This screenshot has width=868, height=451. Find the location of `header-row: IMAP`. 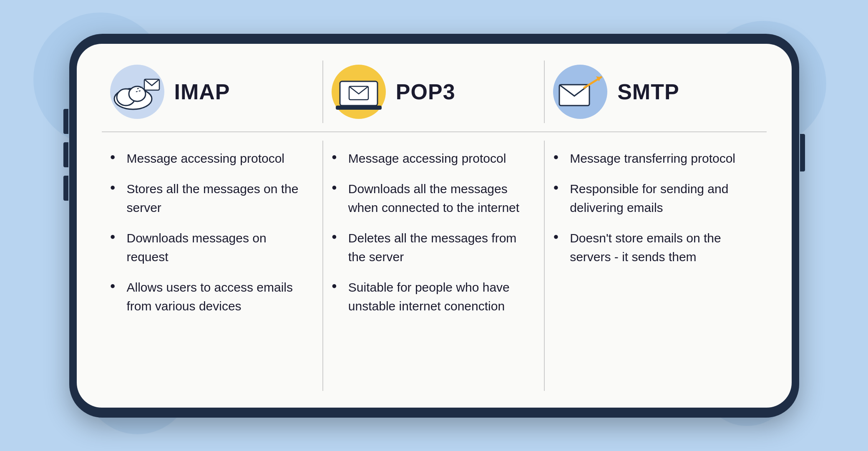

header-row: IMAP is located at coordinates (434, 96).